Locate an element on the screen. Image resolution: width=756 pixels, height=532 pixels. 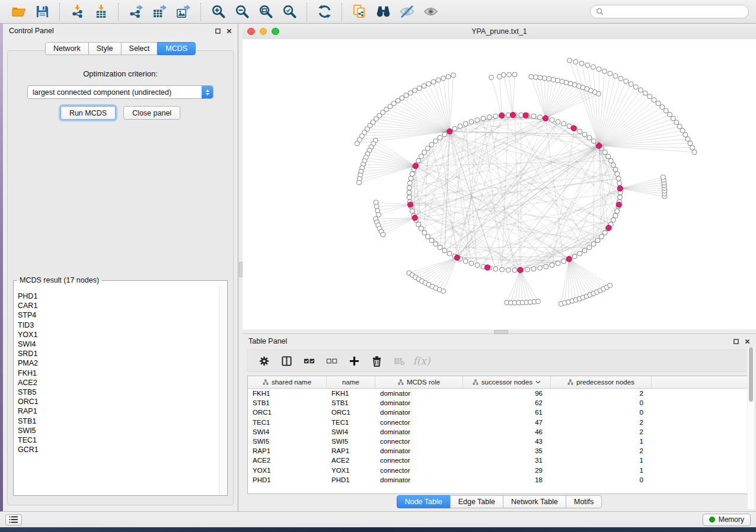
mcds-result-item: FKH1 is located at coordinates (116, 373).